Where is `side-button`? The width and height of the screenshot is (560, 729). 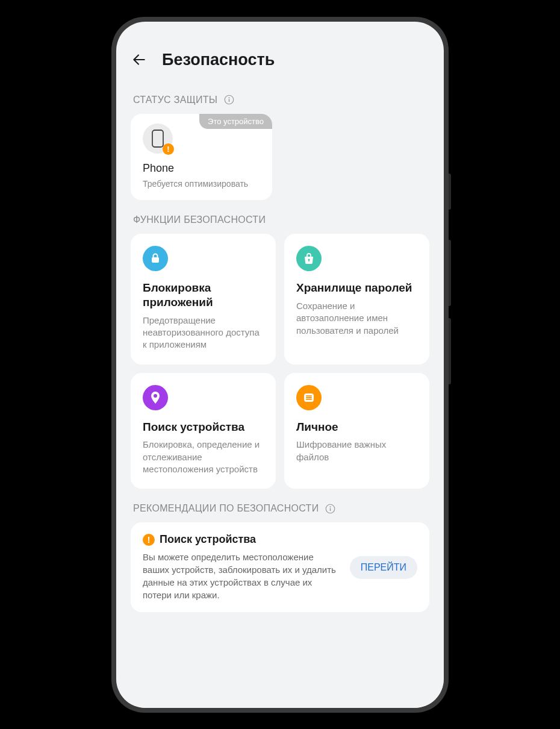
side-button is located at coordinates (450, 192).